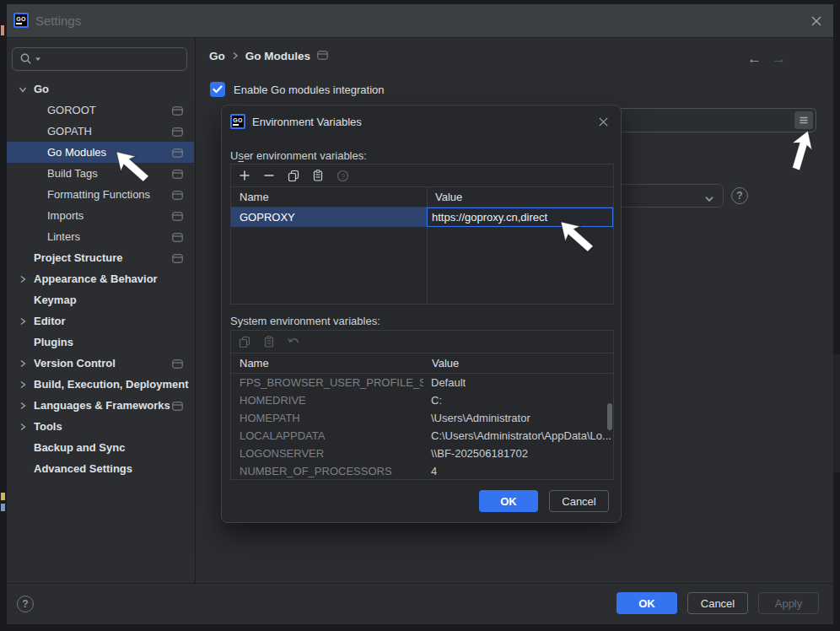 This screenshot has width=840, height=631. I want to click on forward-arrow-icon: →, so click(779, 59).